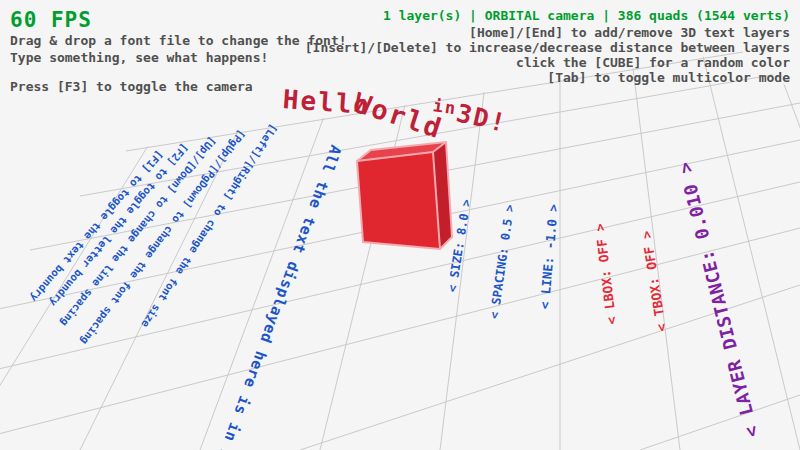 The image size is (800, 450). What do you see at coordinates (548, 48) in the screenshot?
I see `hint-layer-distance-keys: [Insert]/[Delete] to increase/decrease d…` at bounding box center [548, 48].